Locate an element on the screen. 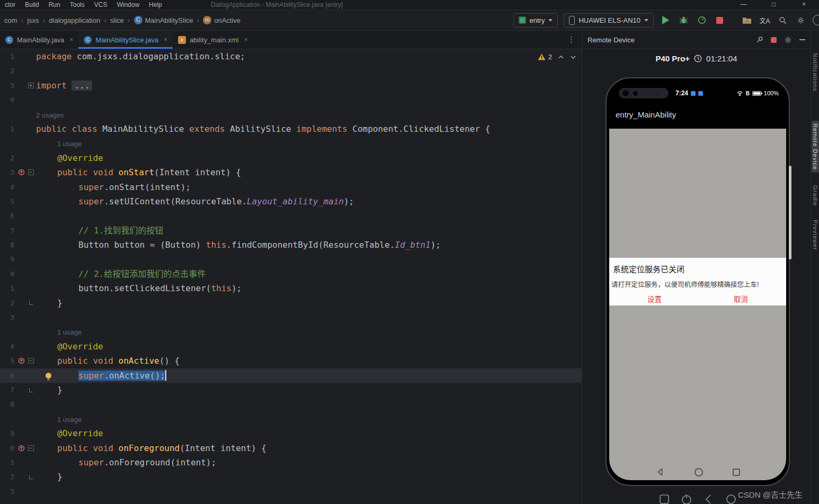  menu-item-help: Help is located at coordinates (156, 5).